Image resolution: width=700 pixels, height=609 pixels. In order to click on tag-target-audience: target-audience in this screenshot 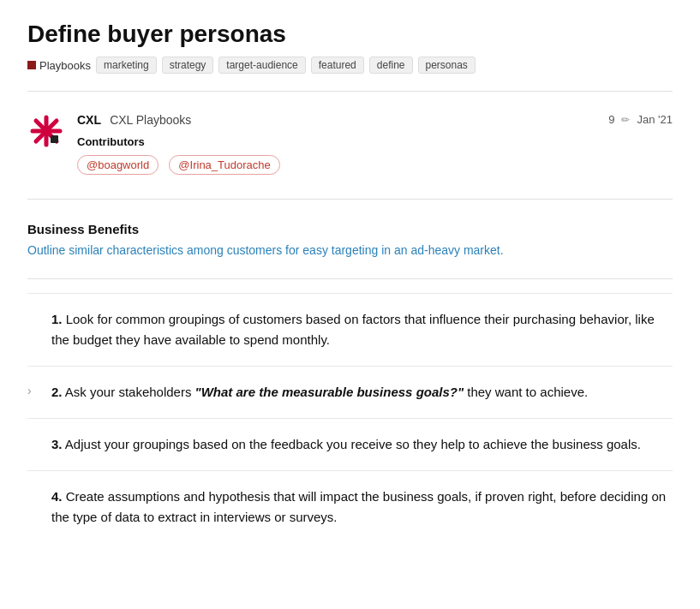, I will do `click(262, 65)`.